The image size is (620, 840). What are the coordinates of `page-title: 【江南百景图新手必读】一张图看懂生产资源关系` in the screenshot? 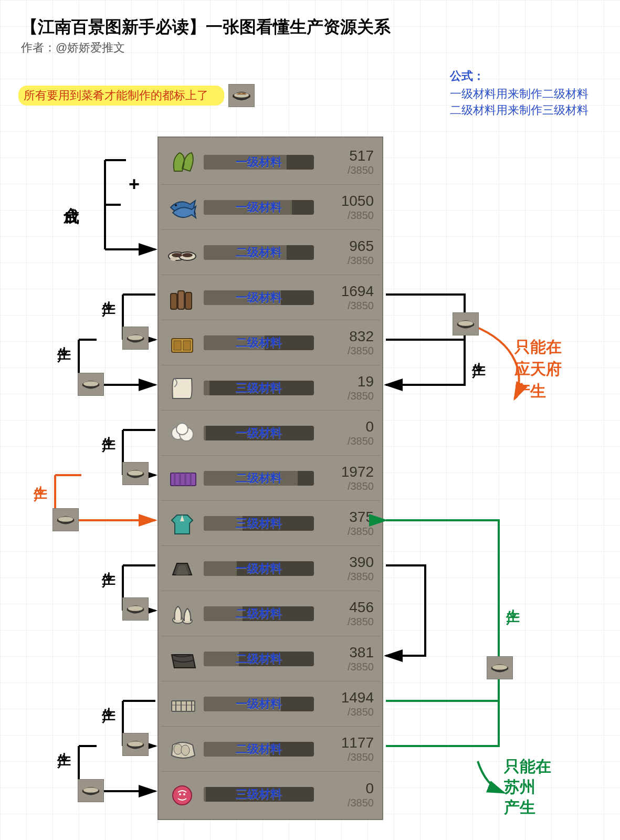 It's located at (206, 27).